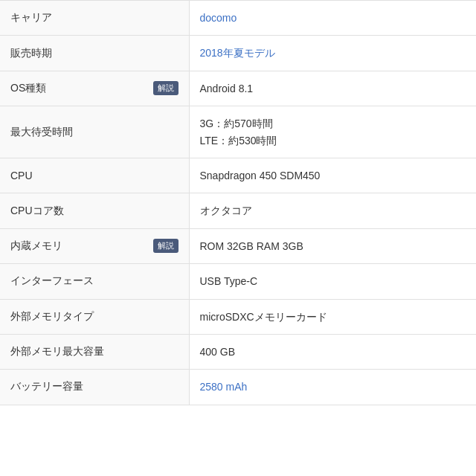 This screenshot has height=476, width=476. I want to click on table-row: インターフェースUSB Type-C, so click(238, 281).